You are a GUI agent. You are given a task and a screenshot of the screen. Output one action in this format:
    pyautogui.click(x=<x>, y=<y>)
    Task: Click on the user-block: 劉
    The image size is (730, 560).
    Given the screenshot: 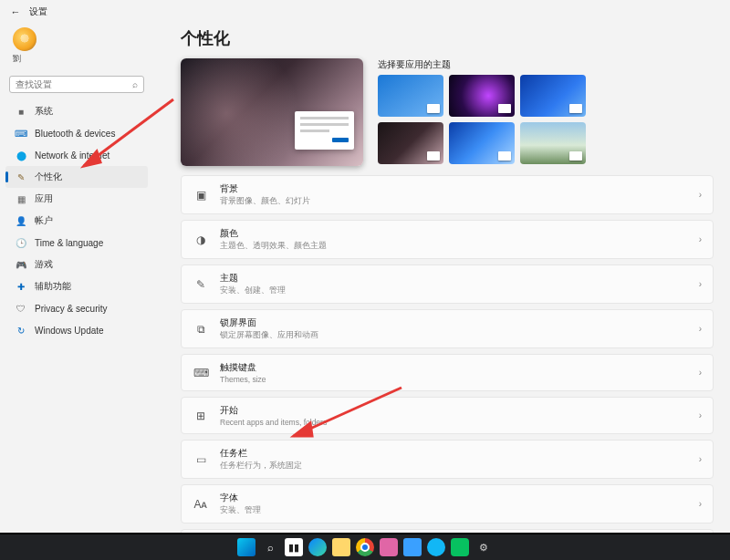 What is the action you would take?
    pyautogui.click(x=77, y=47)
    